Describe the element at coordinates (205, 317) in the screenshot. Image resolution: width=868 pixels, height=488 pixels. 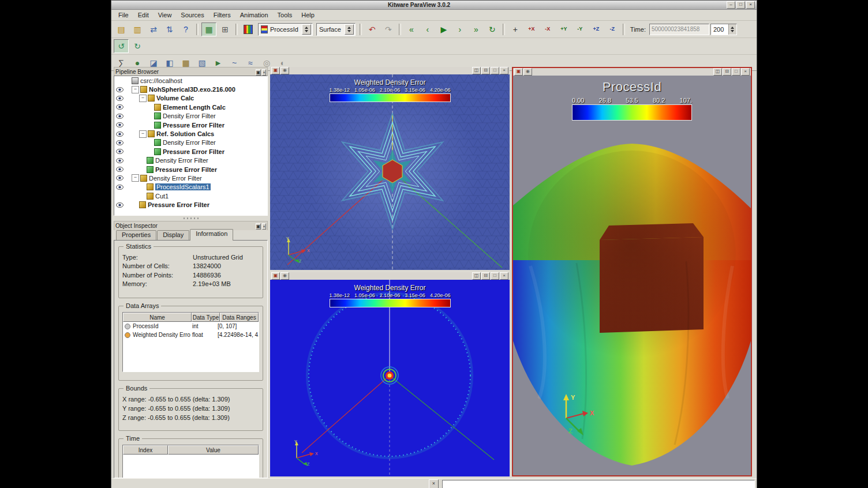
I see `column-header: Data Type` at that location.